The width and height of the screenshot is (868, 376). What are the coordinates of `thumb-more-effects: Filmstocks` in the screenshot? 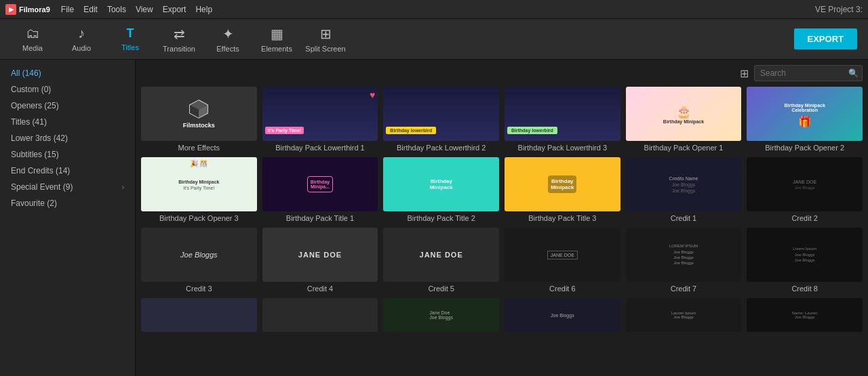 It's located at (199, 114).